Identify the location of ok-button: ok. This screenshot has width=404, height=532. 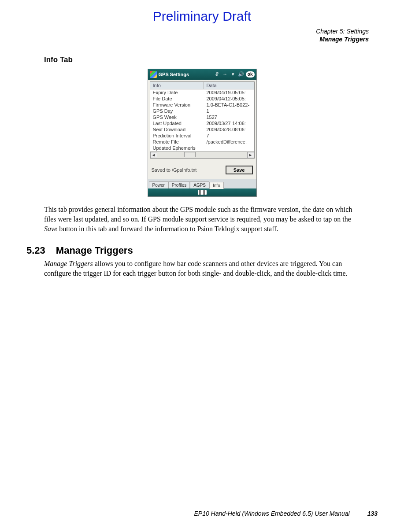
(250, 74).